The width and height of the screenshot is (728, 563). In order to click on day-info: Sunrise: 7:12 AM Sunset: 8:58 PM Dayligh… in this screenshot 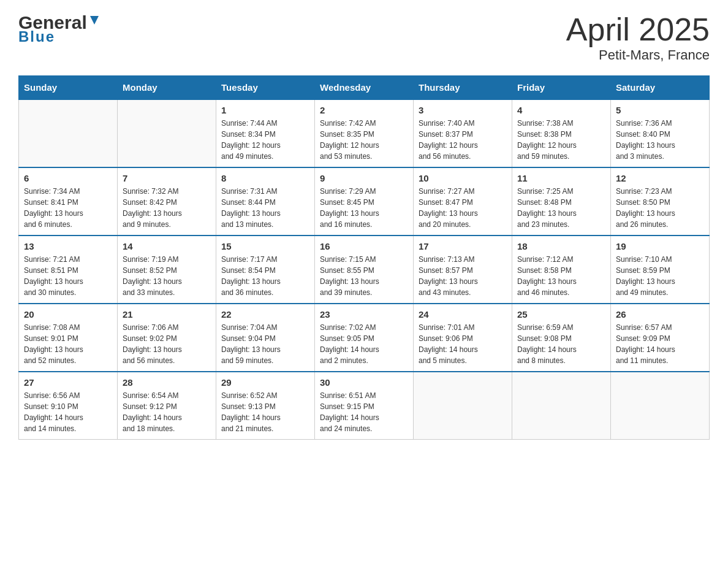, I will do `click(561, 276)`.